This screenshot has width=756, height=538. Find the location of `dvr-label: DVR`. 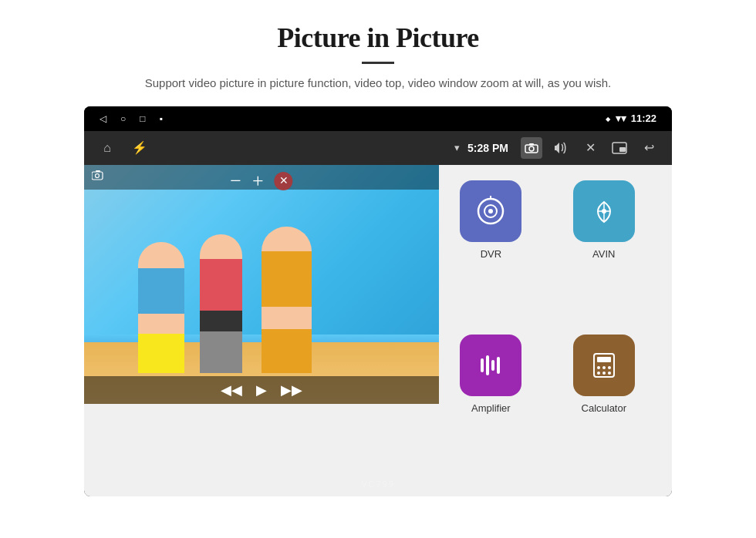

dvr-label: DVR is located at coordinates (491, 254).